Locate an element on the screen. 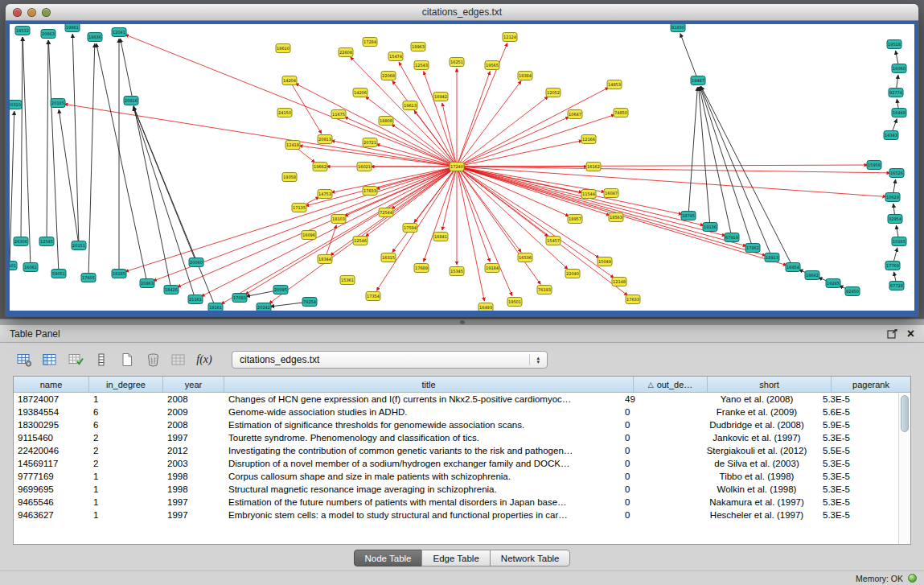  table-row: 977716911998Corpus callosum shape and si… is located at coordinates (455, 476).